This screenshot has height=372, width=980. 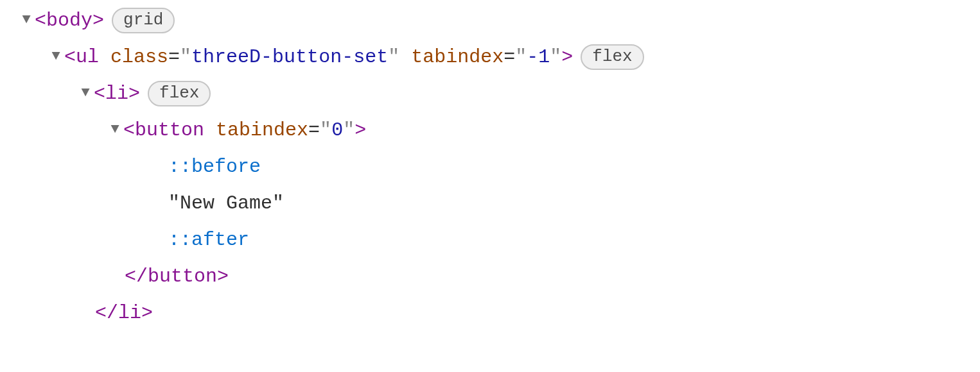 What do you see at coordinates (139, 58) in the screenshot?
I see `attr-class: class` at bounding box center [139, 58].